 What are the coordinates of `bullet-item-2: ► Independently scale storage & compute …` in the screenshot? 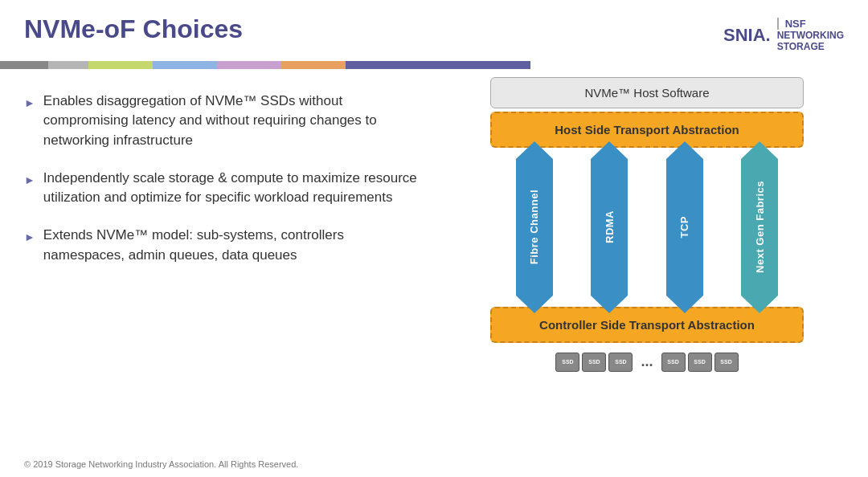 It's located at (221, 188).